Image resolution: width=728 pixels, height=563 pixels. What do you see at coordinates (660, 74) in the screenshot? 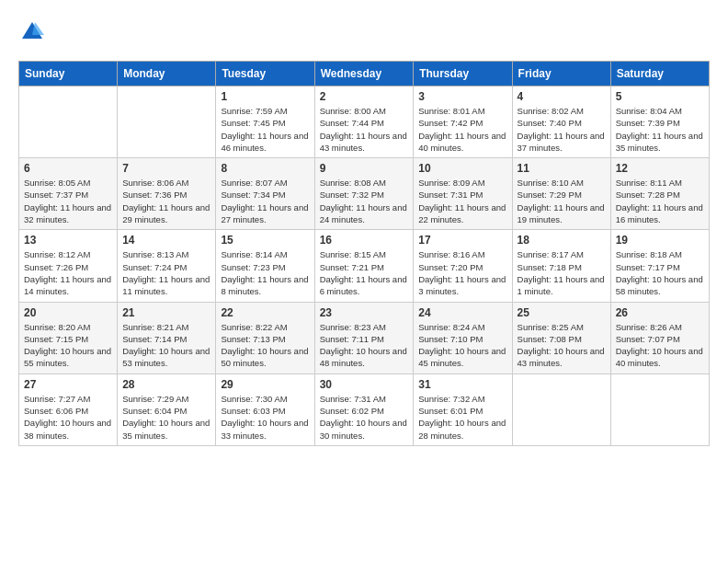
I see `calendar-header-saturday: Saturday` at bounding box center [660, 74].